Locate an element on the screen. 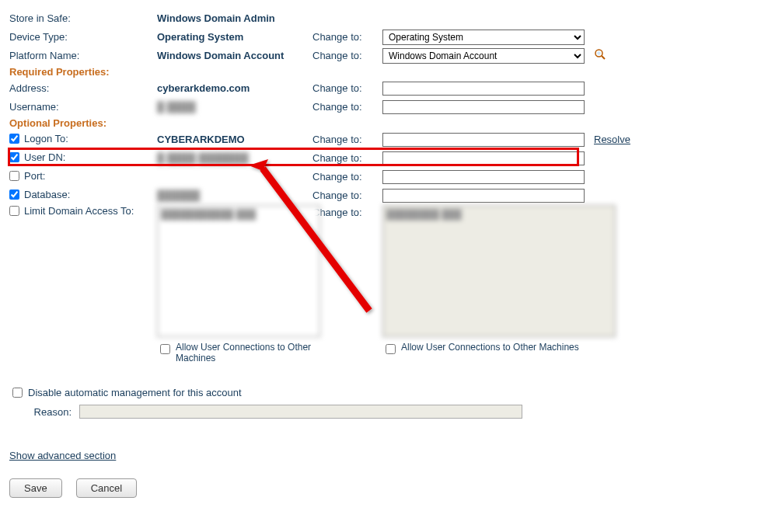 The height and width of the screenshot is (532, 761). limit-domain-value-area: ███████████ ███ is located at coordinates (239, 271).